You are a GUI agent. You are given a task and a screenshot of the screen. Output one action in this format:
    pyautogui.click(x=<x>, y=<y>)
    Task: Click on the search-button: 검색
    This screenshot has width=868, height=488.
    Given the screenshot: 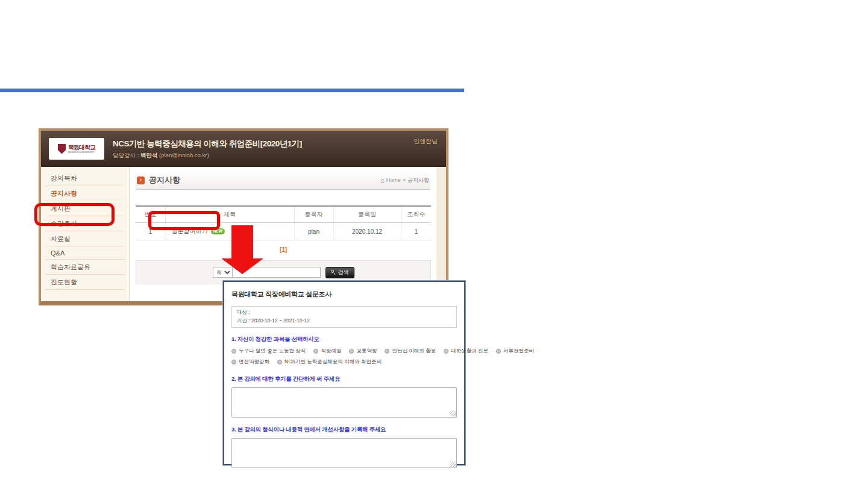 What is the action you would take?
    pyautogui.click(x=340, y=272)
    